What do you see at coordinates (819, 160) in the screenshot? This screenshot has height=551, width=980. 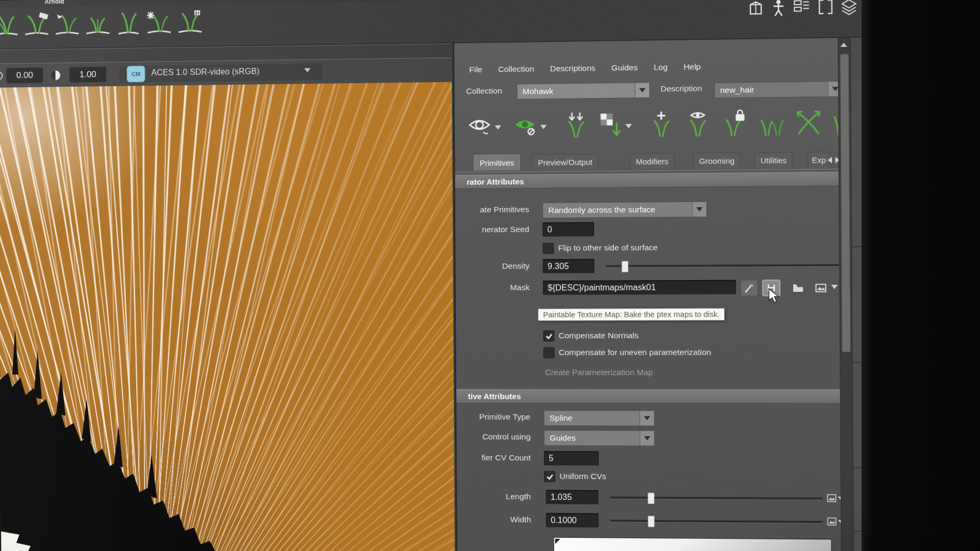 I see `tab-expressions-cut: Exp` at bounding box center [819, 160].